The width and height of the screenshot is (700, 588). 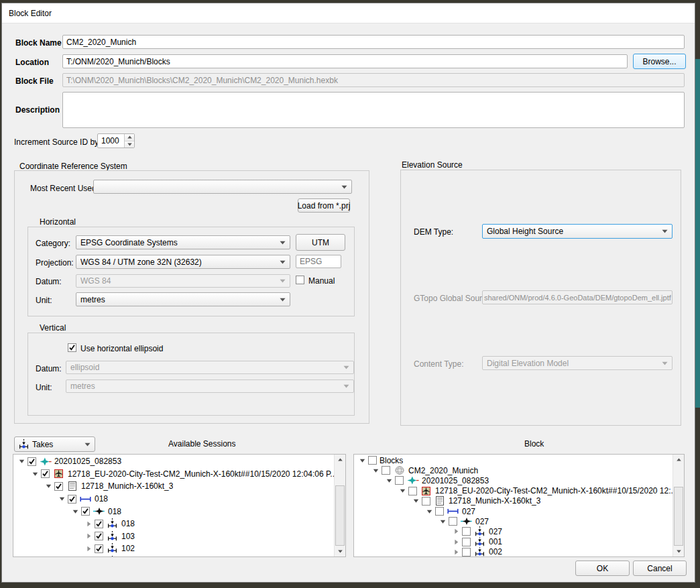 What do you see at coordinates (577, 231) in the screenshot?
I see `dem-type-combobox: Global Height Source` at bounding box center [577, 231].